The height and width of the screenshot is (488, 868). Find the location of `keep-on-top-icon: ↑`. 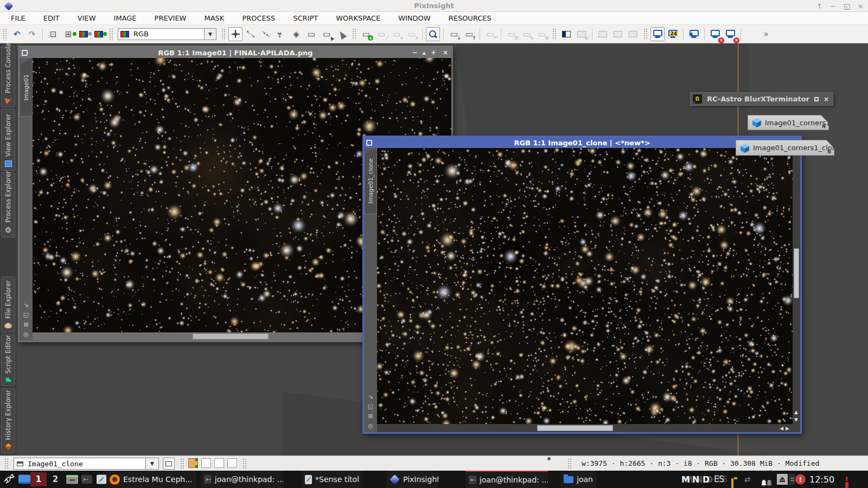

keep-on-top-icon: ↑ is located at coordinates (819, 7).